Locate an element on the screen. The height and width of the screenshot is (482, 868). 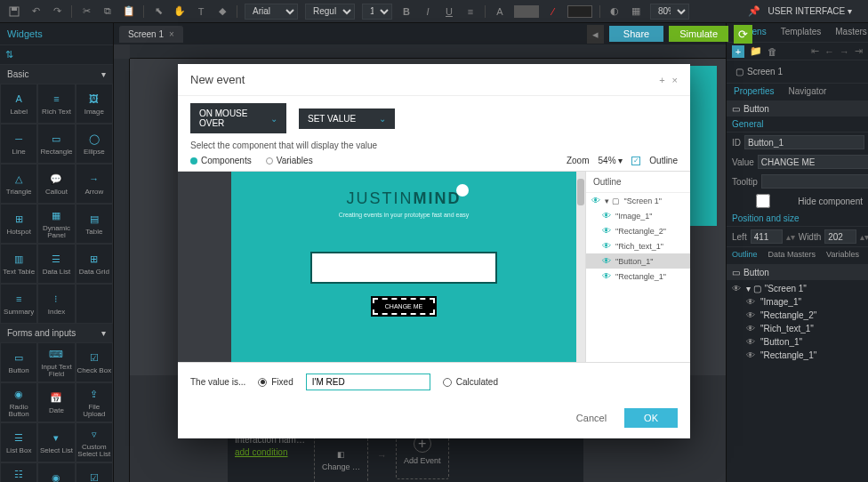
logo-dot-icon is located at coordinates (462, 190).